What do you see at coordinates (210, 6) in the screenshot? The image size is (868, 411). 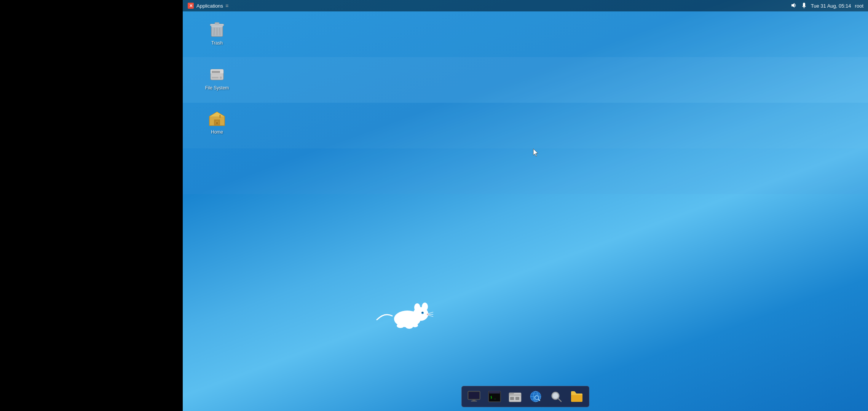 I see `applications-menu: Applications` at bounding box center [210, 6].